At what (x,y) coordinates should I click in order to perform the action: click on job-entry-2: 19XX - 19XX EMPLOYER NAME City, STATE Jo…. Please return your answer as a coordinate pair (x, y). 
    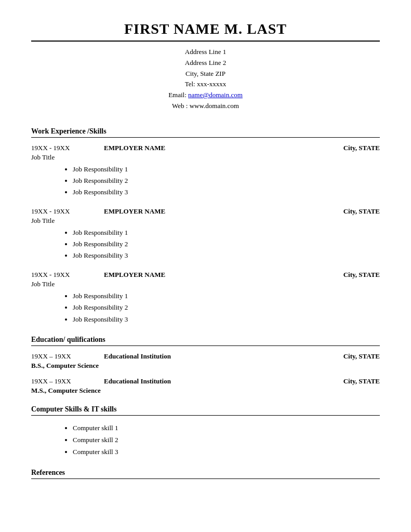
    Looking at the image, I should click on (206, 234).